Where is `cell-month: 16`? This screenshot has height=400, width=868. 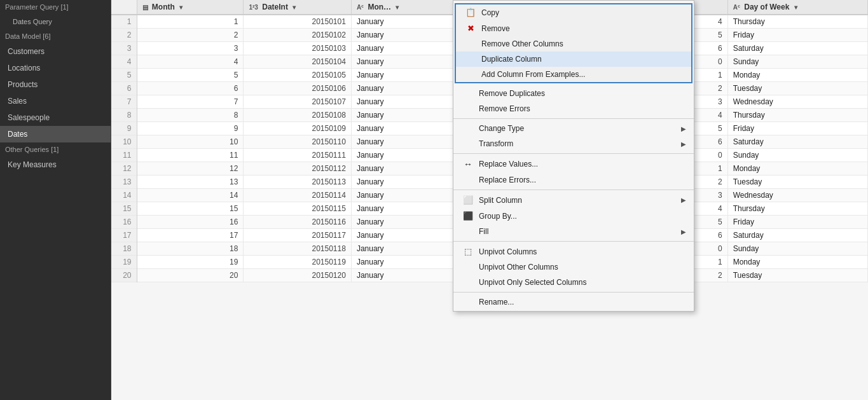 cell-month: 16 is located at coordinates (190, 223).